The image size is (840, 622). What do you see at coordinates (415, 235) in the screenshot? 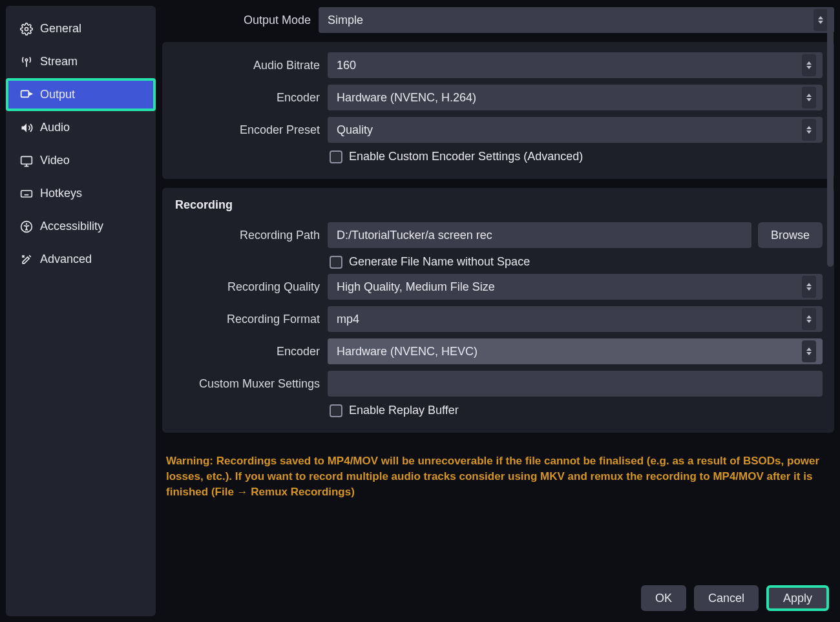
I see `recording-path-value: D:/TutorialTucker/a screen rec` at bounding box center [415, 235].